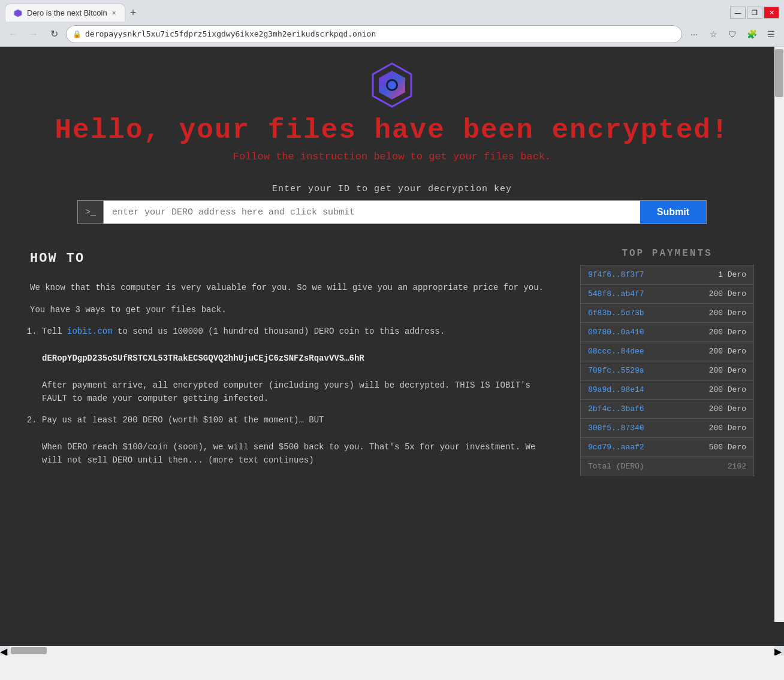  I want to click on extensions-button: 🧩, so click(752, 34).